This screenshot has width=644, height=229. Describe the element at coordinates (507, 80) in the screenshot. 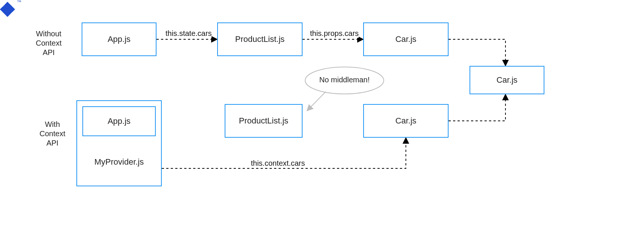

I see `box-merge-car: Car.js` at that location.